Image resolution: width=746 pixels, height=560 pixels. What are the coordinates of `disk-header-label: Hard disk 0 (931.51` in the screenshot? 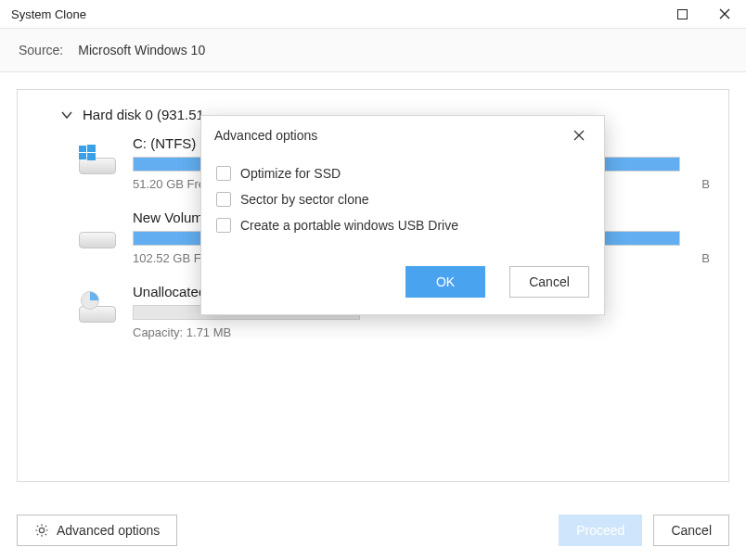 It's located at (143, 115).